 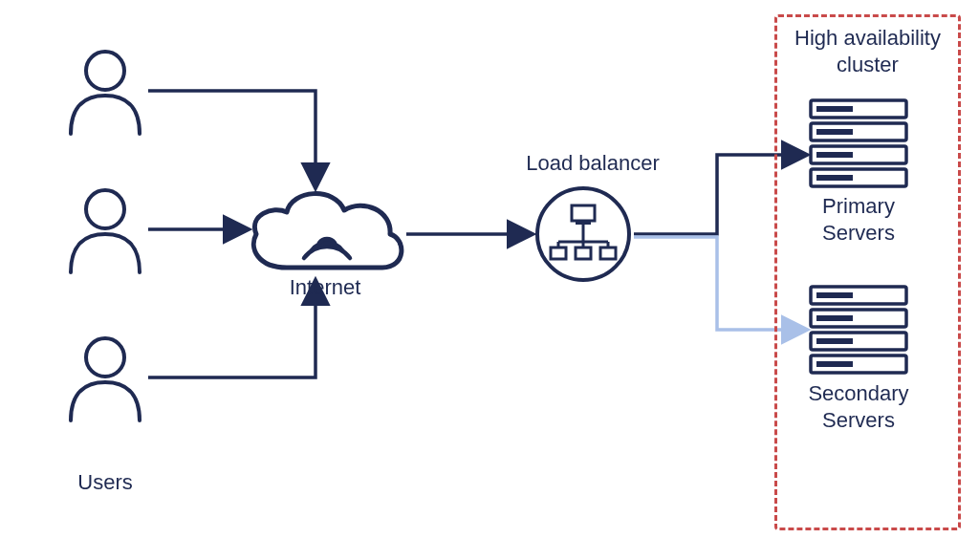 What do you see at coordinates (593, 163) in the screenshot?
I see `load-balancer-label: Load balancer` at bounding box center [593, 163].